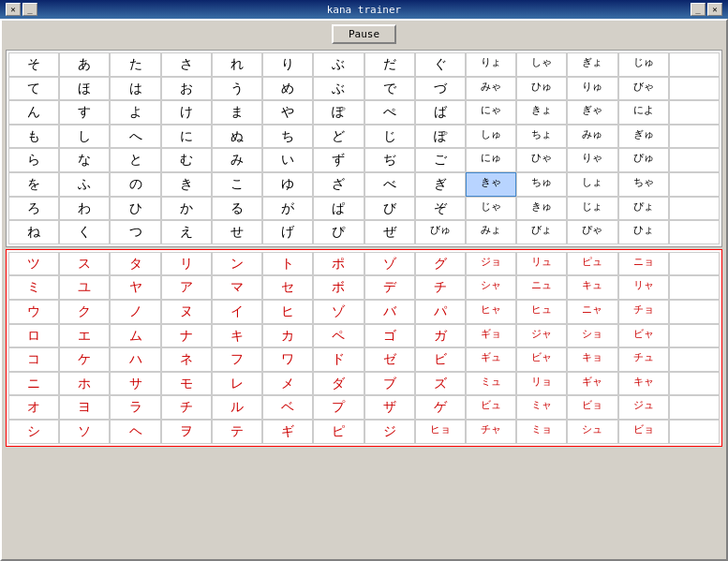  Describe the element at coordinates (34, 160) in the screenshot. I see `hiragana-cell: ら` at that location.